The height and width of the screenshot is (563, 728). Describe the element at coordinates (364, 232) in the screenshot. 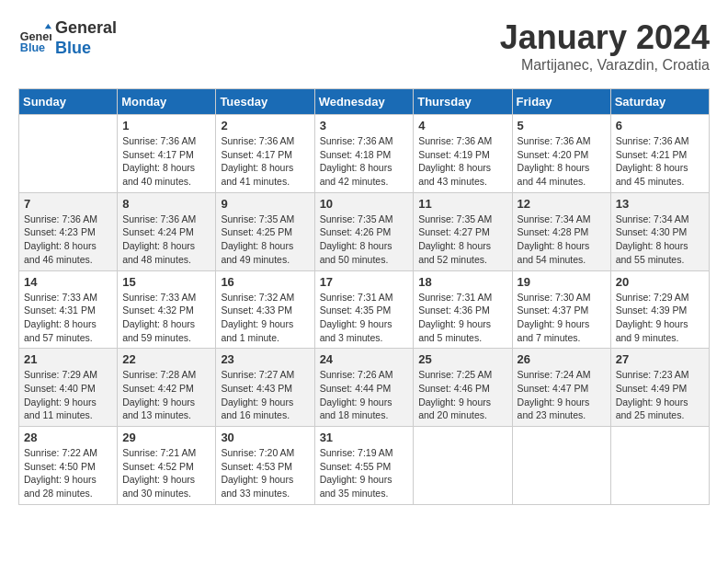

I see `calendar-cell: 10Sunrise: 7:35 AM Sunset: 4:26 PM Dayli…` at that location.